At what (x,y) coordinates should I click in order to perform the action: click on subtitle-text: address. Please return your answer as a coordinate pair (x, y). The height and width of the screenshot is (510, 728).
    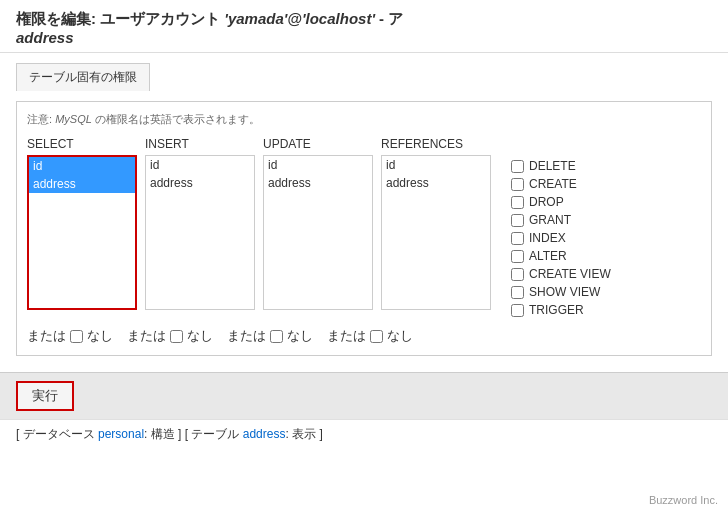
    Looking at the image, I should click on (45, 38).